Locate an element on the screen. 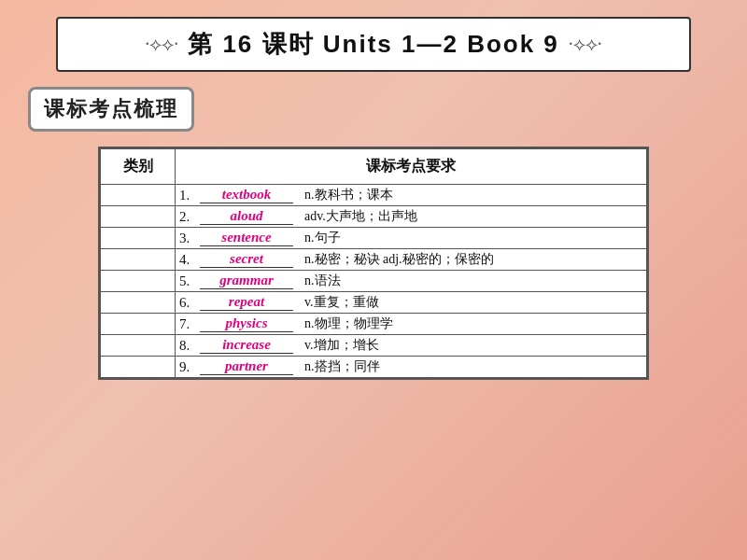 This screenshot has width=747, height=560. vocabulary-word: textbook is located at coordinates (247, 195).